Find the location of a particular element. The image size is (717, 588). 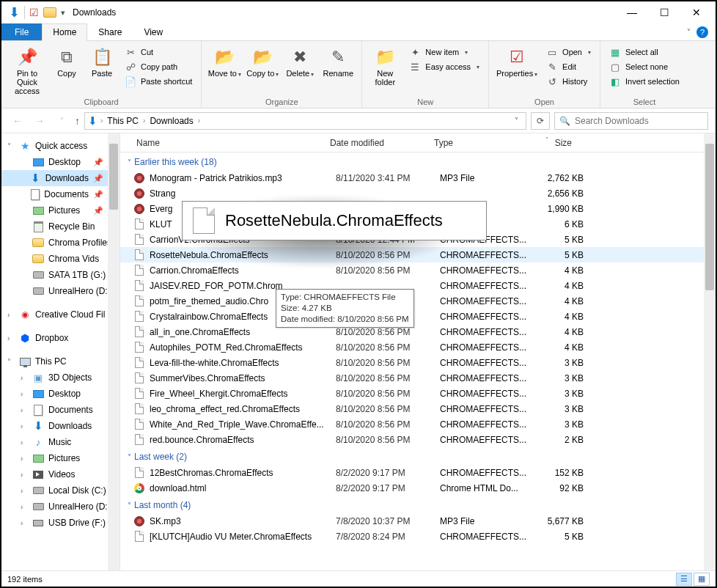

paste-shortcut-button: 📄Paste shortcut is located at coordinates (158, 81).